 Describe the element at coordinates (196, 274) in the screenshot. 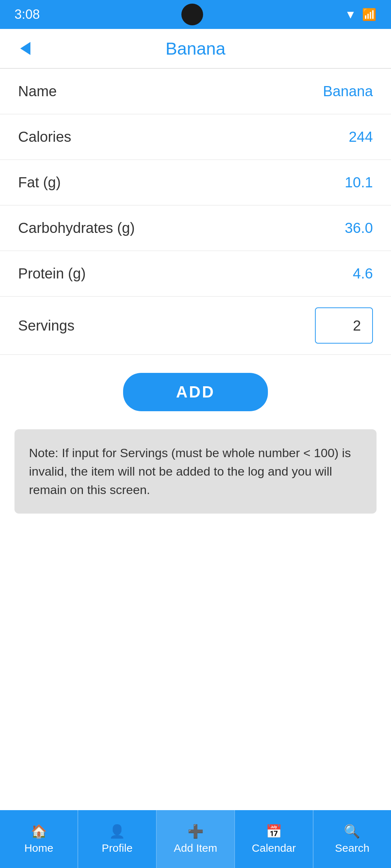

I see `protein-row: Protein (g) 4.6` at that location.